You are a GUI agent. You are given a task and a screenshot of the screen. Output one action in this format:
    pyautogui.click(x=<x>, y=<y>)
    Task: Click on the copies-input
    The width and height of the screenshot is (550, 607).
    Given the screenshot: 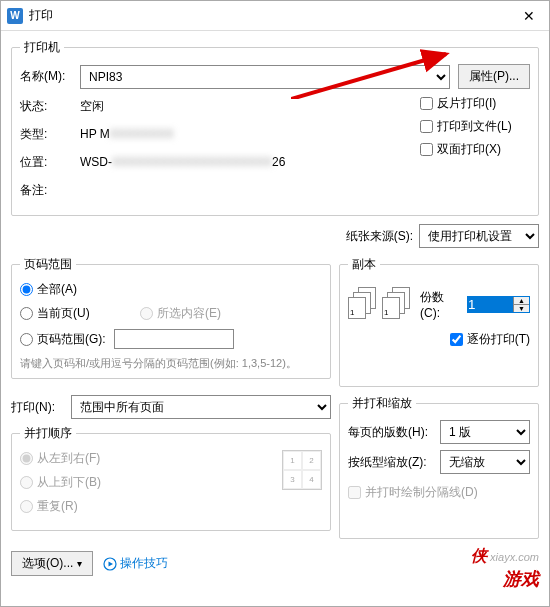 What is the action you would take?
    pyautogui.click(x=490, y=304)
    